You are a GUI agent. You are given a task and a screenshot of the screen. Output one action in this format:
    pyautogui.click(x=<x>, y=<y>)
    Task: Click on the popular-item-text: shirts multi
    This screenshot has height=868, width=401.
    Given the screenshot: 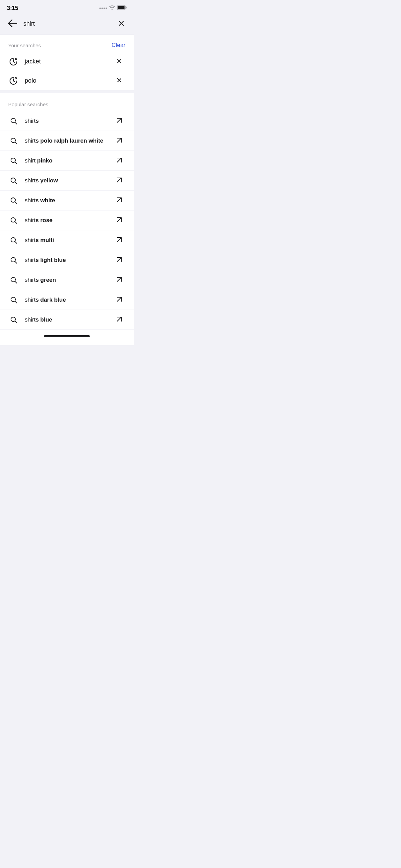 What is the action you would take?
    pyautogui.click(x=69, y=240)
    